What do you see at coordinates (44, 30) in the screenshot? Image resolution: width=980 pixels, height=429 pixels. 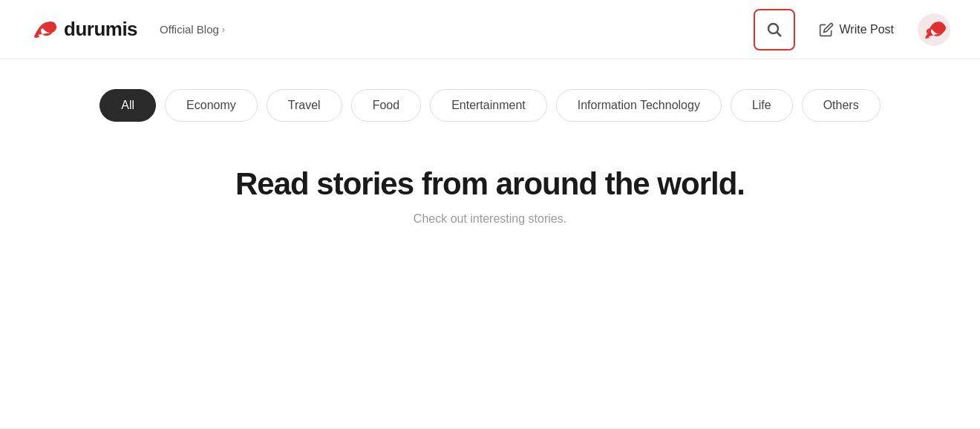 I see `logo-icon` at bounding box center [44, 30].